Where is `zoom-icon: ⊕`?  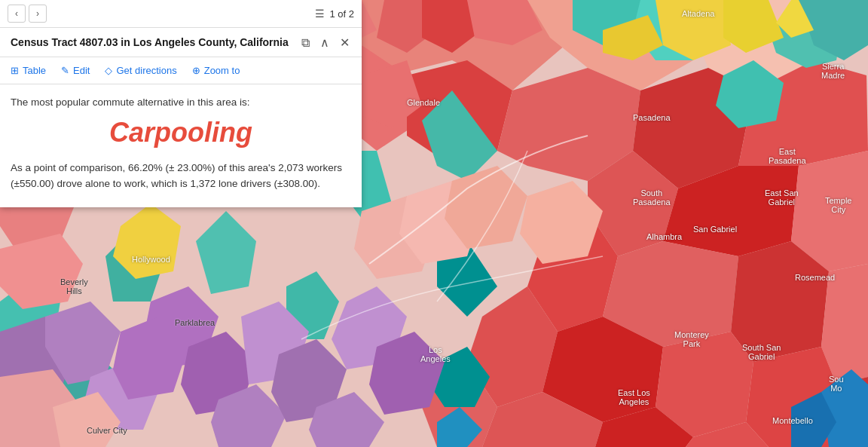 zoom-icon: ⊕ is located at coordinates (196, 71).